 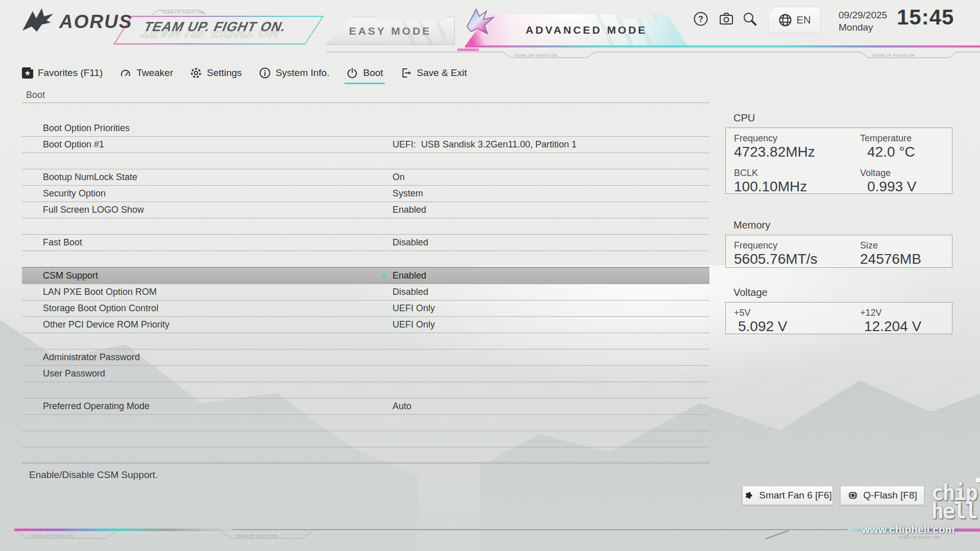 I want to click on power-icon, so click(x=352, y=73).